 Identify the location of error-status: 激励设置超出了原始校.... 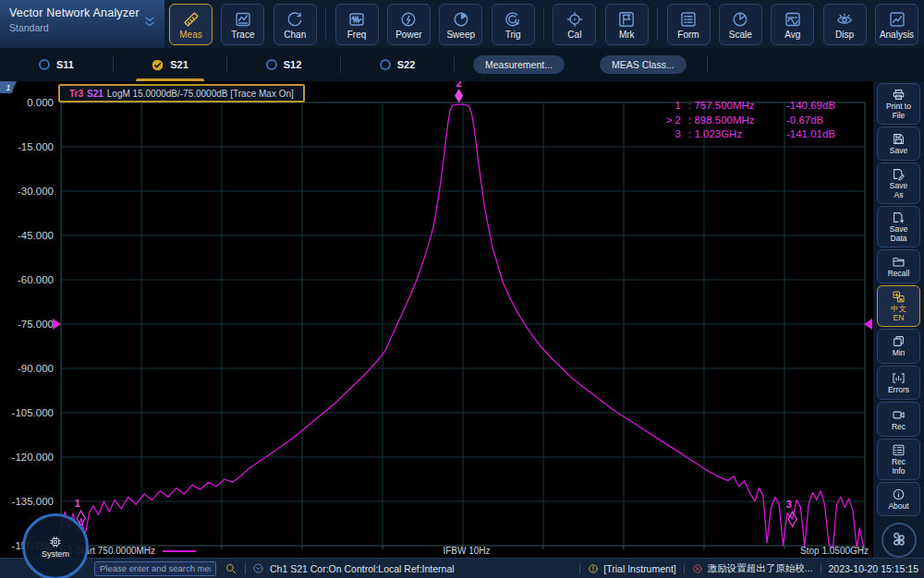
(752, 569).